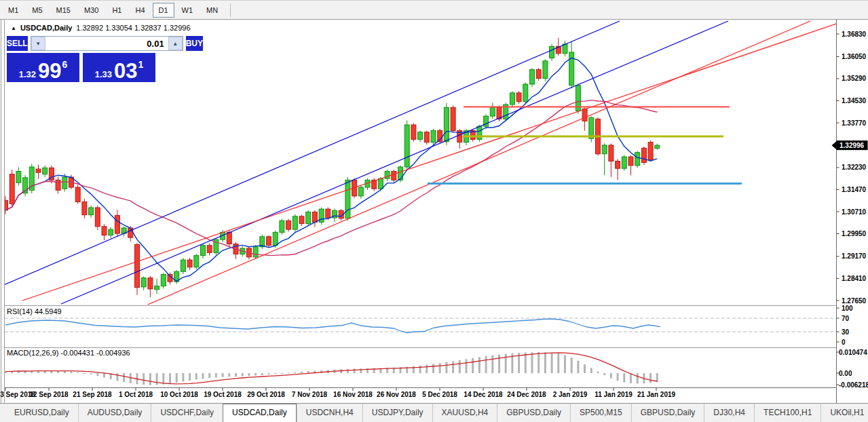  What do you see at coordinates (140, 10) in the screenshot?
I see `timeframe-button-H4: H4` at bounding box center [140, 10].